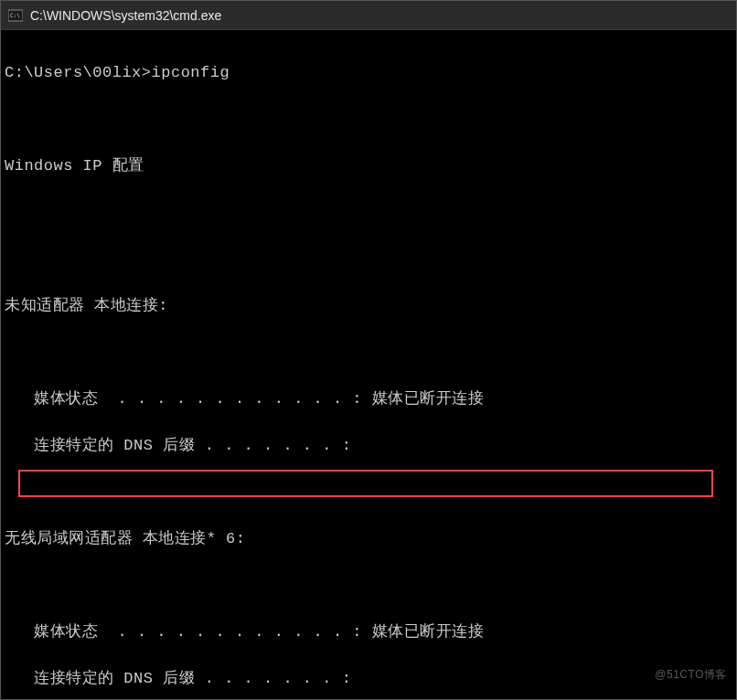 This screenshot has width=737, height=700. Describe the element at coordinates (368, 539) in the screenshot. I see `adapter-section-title: 无线局域网适配器 本地连接* 6:` at that location.